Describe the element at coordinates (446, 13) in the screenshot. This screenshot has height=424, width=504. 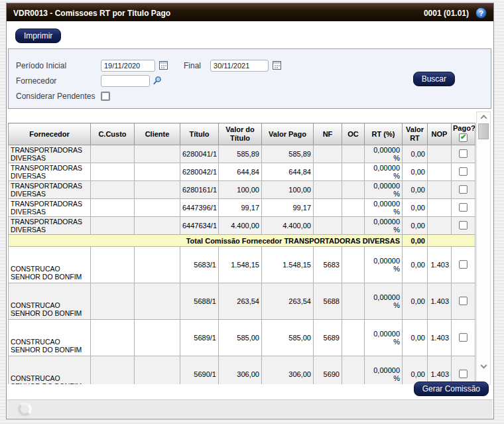
I see `version-label: 0001 (01.01)` at that location.